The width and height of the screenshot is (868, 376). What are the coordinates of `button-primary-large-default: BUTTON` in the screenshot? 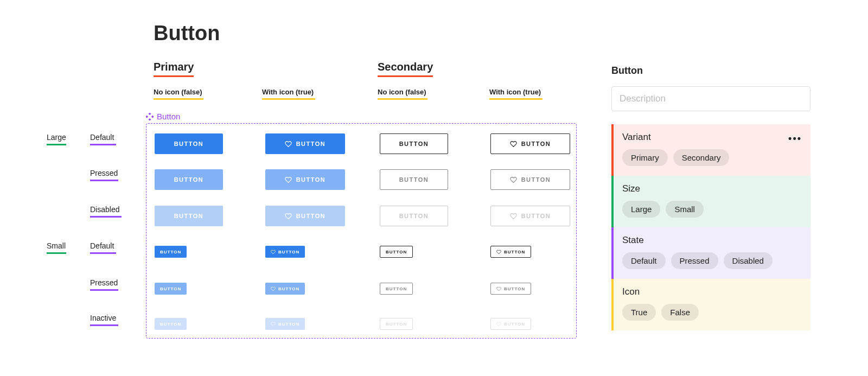 It's located at (189, 144).